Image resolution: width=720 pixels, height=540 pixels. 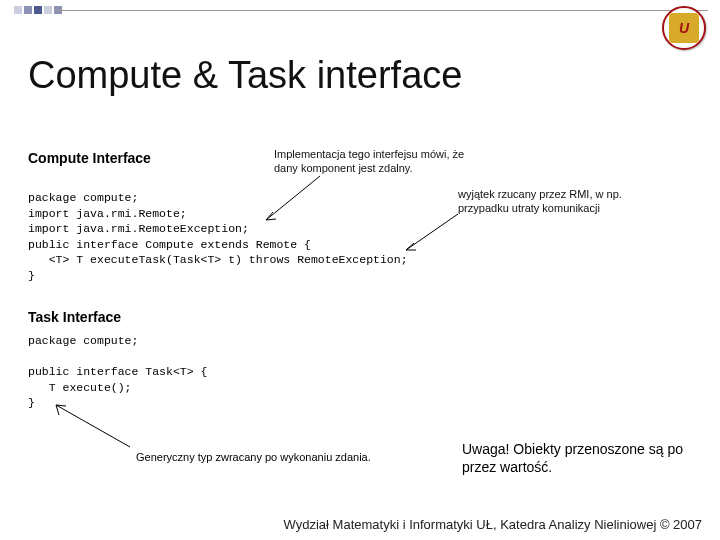 What do you see at coordinates (684, 28) in the screenshot?
I see `university-logo: U` at bounding box center [684, 28].